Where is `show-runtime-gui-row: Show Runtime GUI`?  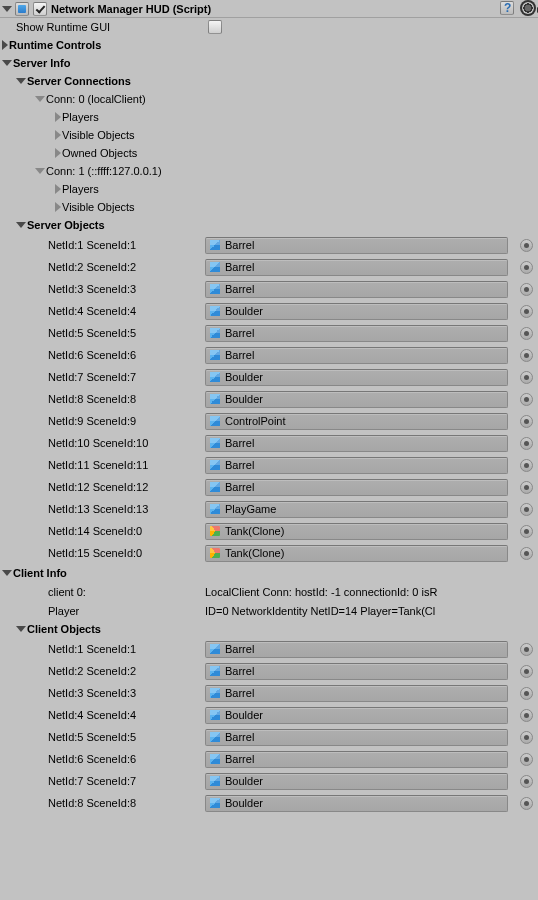 show-runtime-gui-row: Show Runtime GUI is located at coordinates (269, 27).